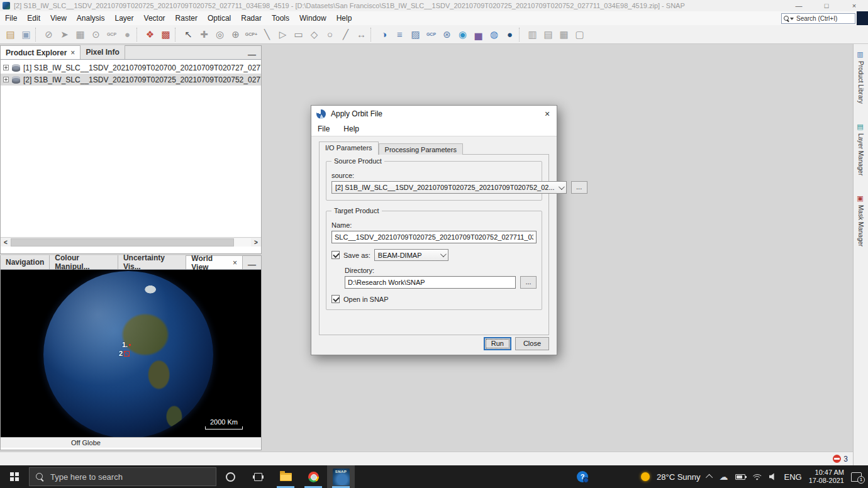  What do you see at coordinates (252, 18) in the screenshot?
I see `menu-item: Radar` at bounding box center [252, 18].